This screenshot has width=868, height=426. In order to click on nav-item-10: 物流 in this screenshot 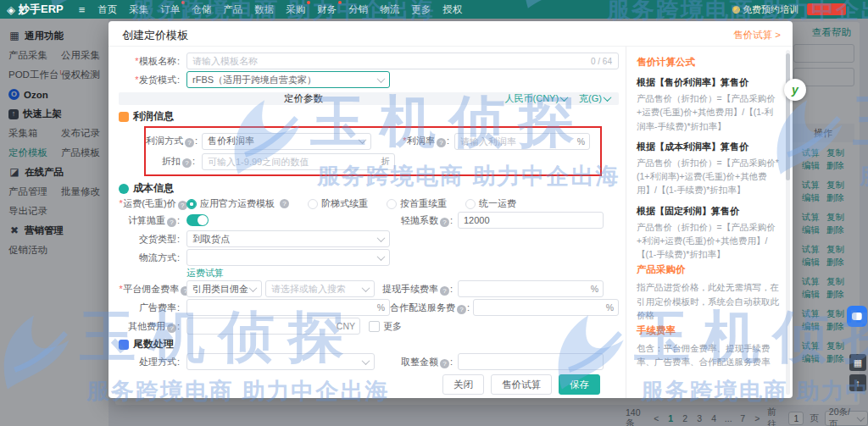, I will do `click(390, 10)`.